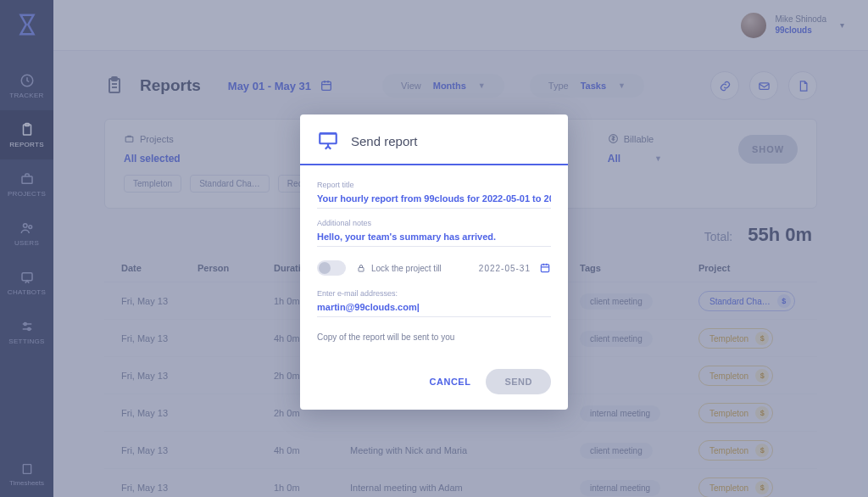 The width and height of the screenshot is (868, 497). Describe the element at coordinates (434, 338) in the screenshot. I see `copy-note: Copy of the report will be sent to you` at that location.